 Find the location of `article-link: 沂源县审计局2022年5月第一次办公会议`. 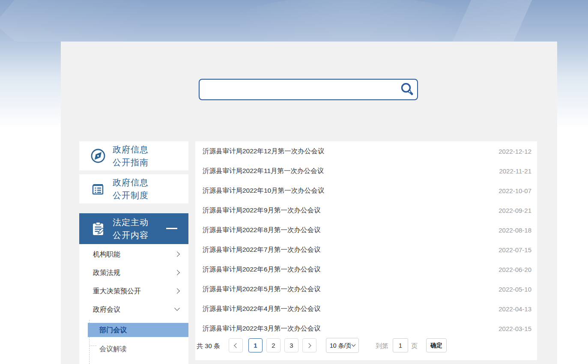

article-link: 沂源县审计局2022年5月第一次办公会议 is located at coordinates (262, 289).